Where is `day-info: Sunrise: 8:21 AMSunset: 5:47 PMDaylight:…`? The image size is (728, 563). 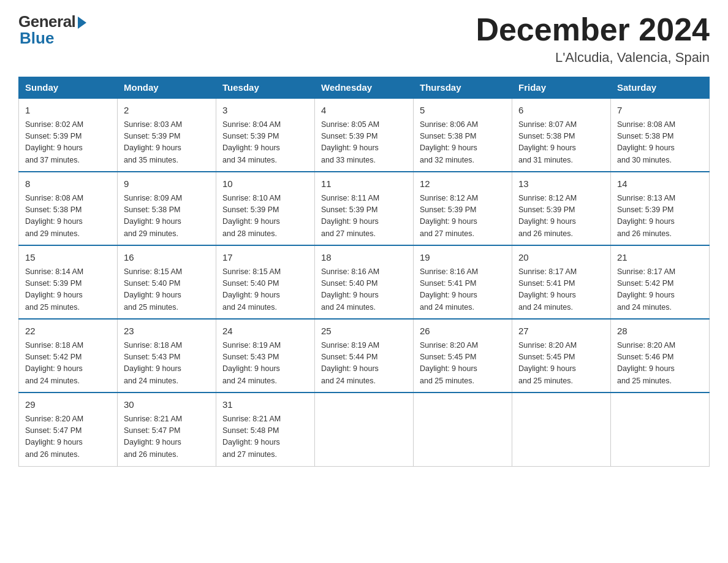 day-info: Sunrise: 8:21 AMSunset: 5:47 PMDaylight:… is located at coordinates (167, 437).